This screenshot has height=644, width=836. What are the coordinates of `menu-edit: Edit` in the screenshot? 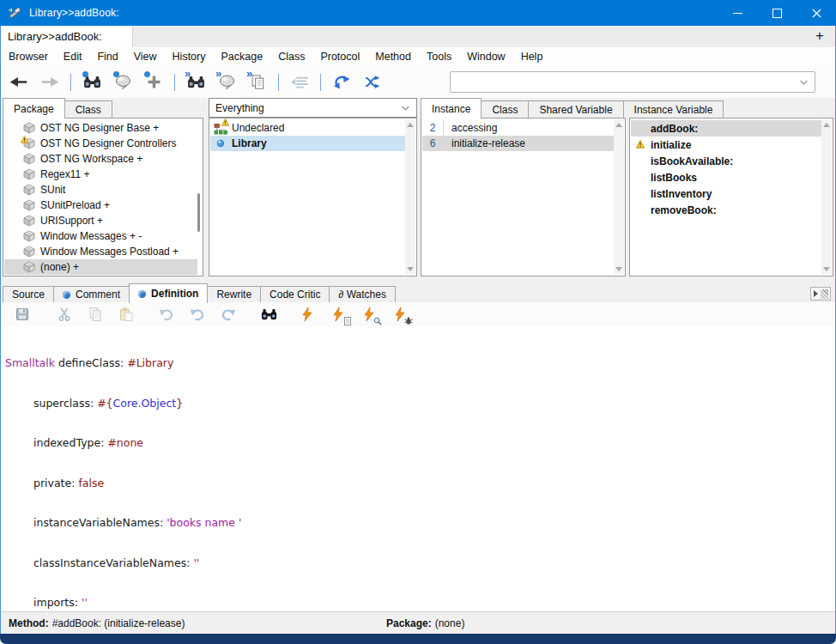 It's located at (73, 57).